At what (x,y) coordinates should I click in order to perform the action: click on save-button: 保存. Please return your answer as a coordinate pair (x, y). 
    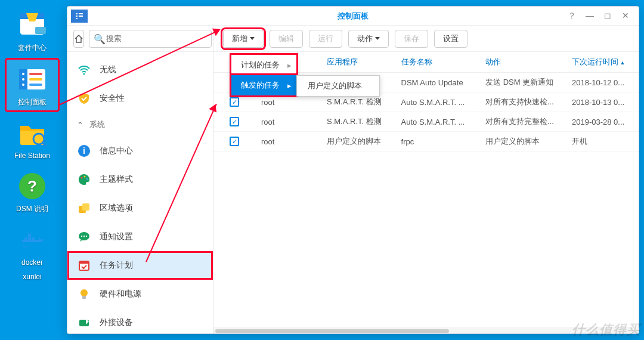
    Looking at the image, I should click on (411, 39).